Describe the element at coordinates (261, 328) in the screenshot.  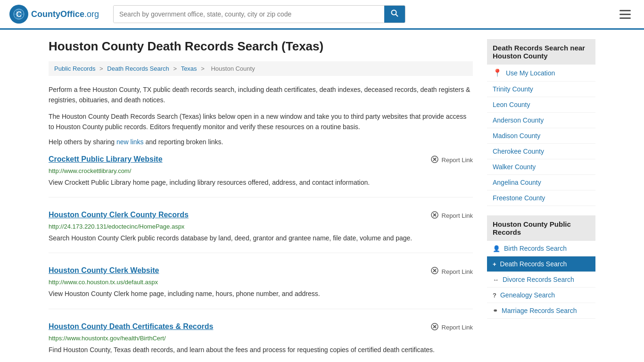
I see `record-header: Houston County Death Certificates & Reco…` at that location.